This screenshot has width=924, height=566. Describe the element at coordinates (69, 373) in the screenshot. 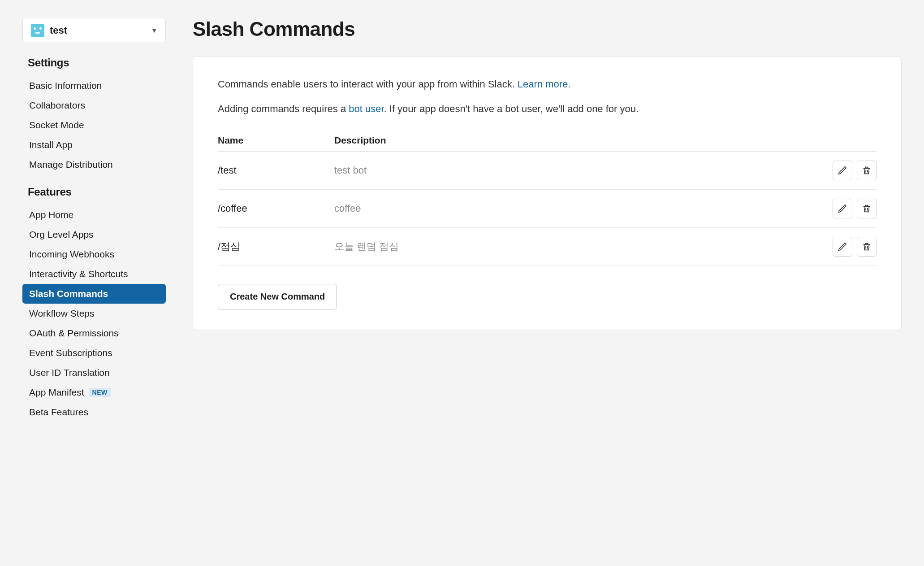

I see `sidebar-item-label: User ID Translation` at that location.